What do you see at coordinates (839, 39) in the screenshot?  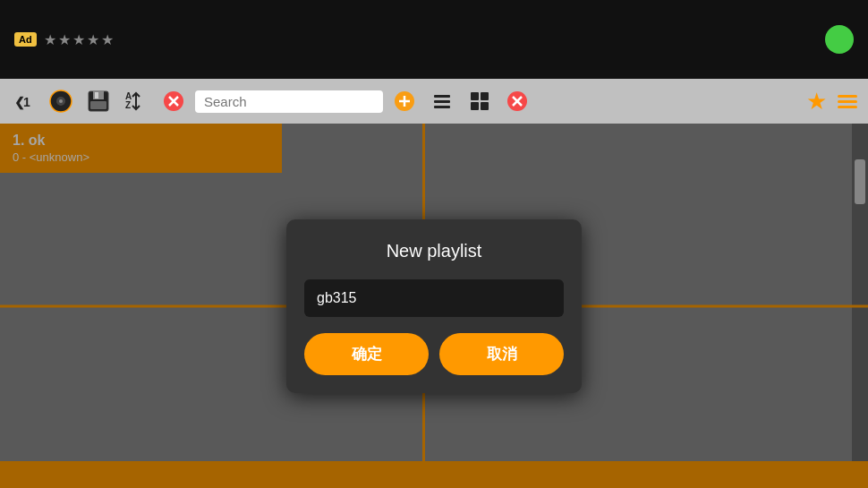 I see `status-indicator` at bounding box center [839, 39].